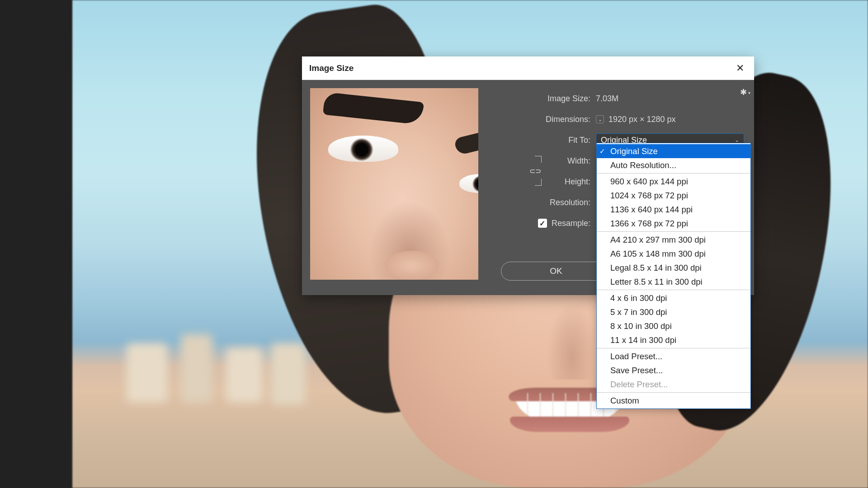 This screenshot has width=868, height=488. I want to click on dropdown-item-label: Delete Preset..., so click(639, 385).